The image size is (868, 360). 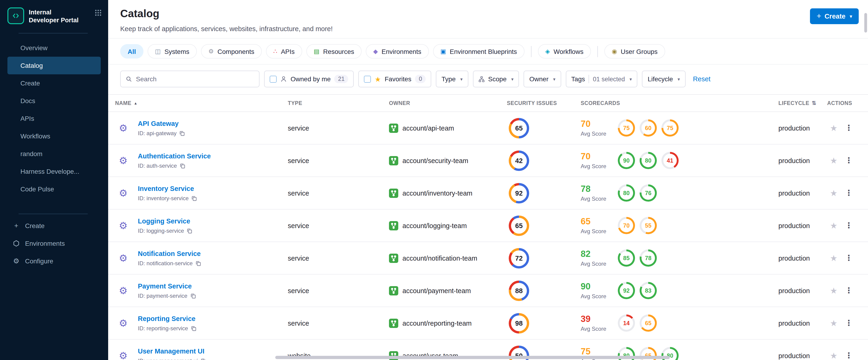 I want to click on sidebar-item-create: Create, so click(x=54, y=83).